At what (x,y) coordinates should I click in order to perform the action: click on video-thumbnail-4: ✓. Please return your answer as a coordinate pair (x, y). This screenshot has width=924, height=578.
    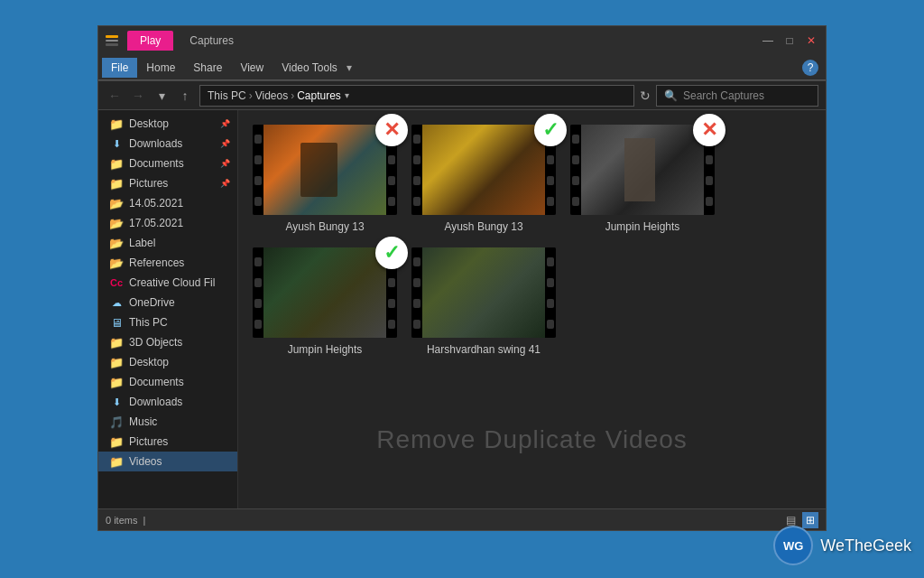
    Looking at the image, I should click on (325, 293).